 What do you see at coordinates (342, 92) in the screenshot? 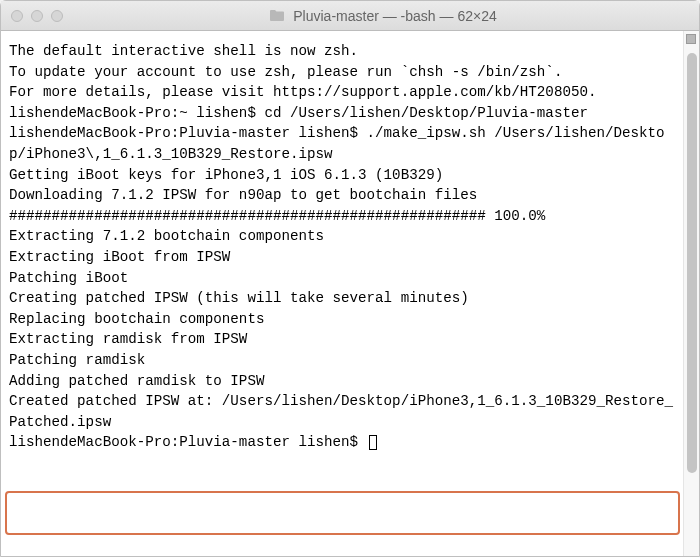
I see `terminal-line: For more details, please visit https://s…` at bounding box center [342, 92].